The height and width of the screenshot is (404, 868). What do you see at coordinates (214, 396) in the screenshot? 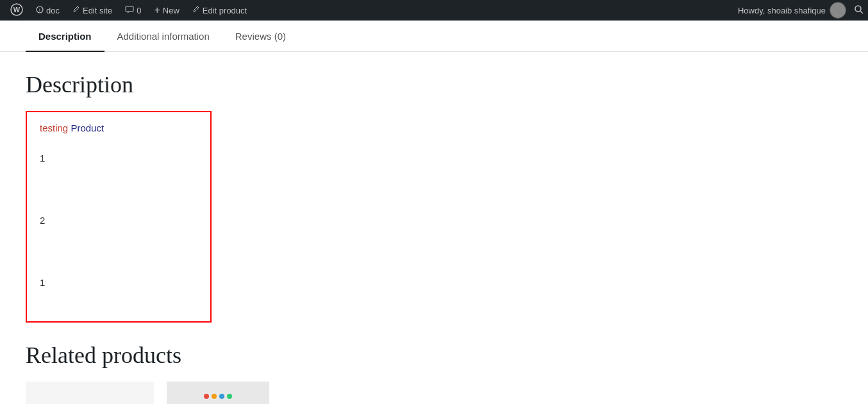
I see `dot-yellow` at bounding box center [214, 396].